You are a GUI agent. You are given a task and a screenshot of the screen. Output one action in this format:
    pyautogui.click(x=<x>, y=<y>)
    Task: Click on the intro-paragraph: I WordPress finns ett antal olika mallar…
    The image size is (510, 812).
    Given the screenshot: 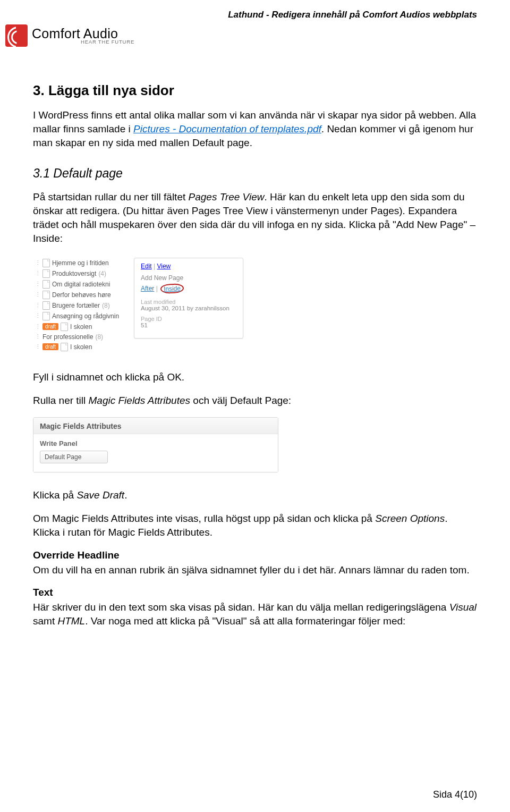 What is the action you would take?
    pyautogui.click(x=255, y=130)
    